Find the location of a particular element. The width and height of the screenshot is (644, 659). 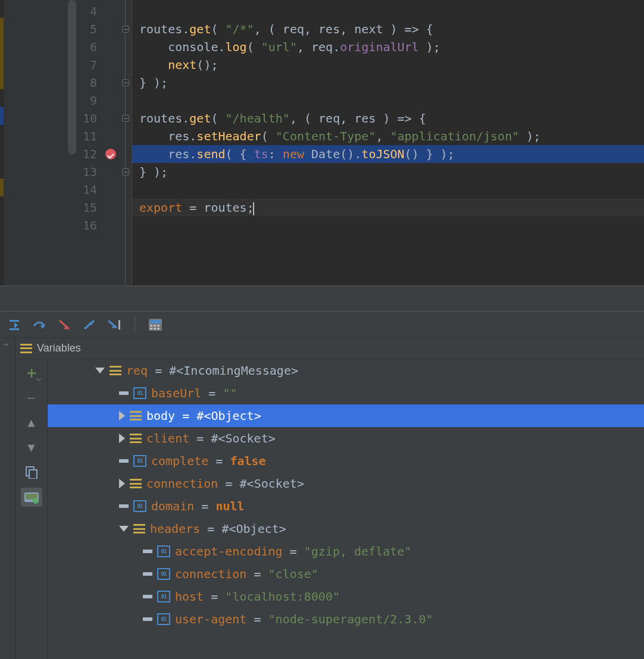

variable-row: 01connection = "close" is located at coordinates (346, 574).